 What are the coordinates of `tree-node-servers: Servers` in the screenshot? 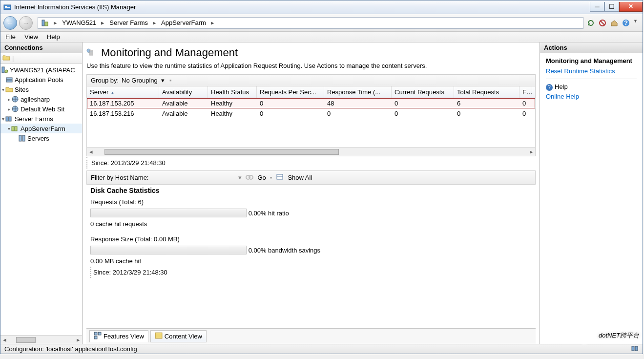 It's located at (41, 138).